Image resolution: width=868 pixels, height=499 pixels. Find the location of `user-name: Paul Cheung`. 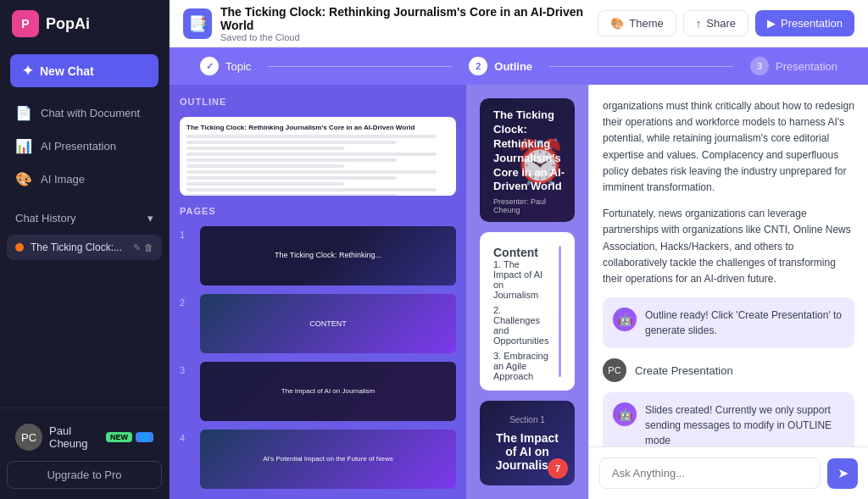

user-name: Paul Cheung is located at coordinates (73, 437).